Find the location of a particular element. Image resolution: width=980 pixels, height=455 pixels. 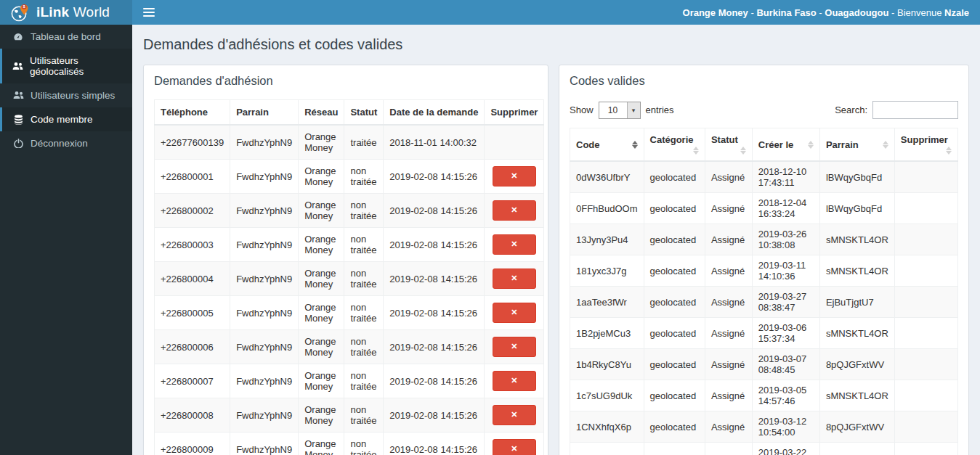

show-label: Show is located at coordinates (581, 110).